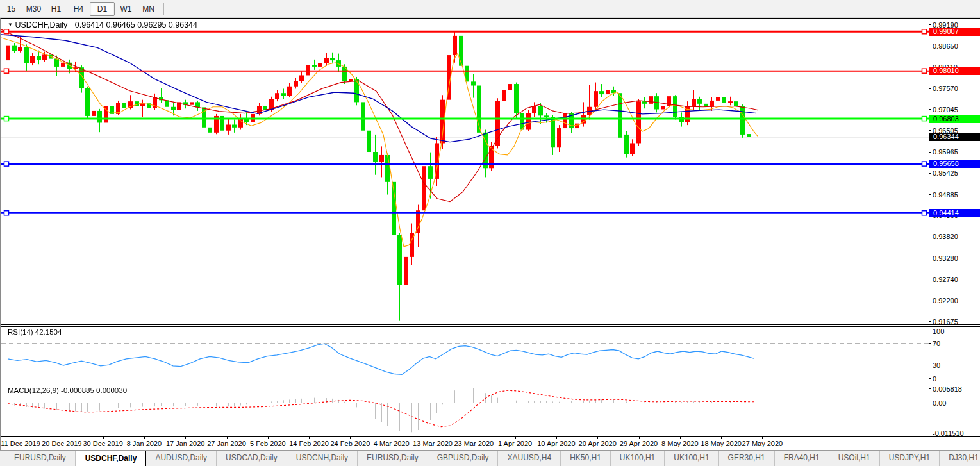 The height and width of the screenshot is (466, 980). Describe the element at coordinates (465, 355) in the screenshot. I see `rsi-indicator-canvas` at that location.